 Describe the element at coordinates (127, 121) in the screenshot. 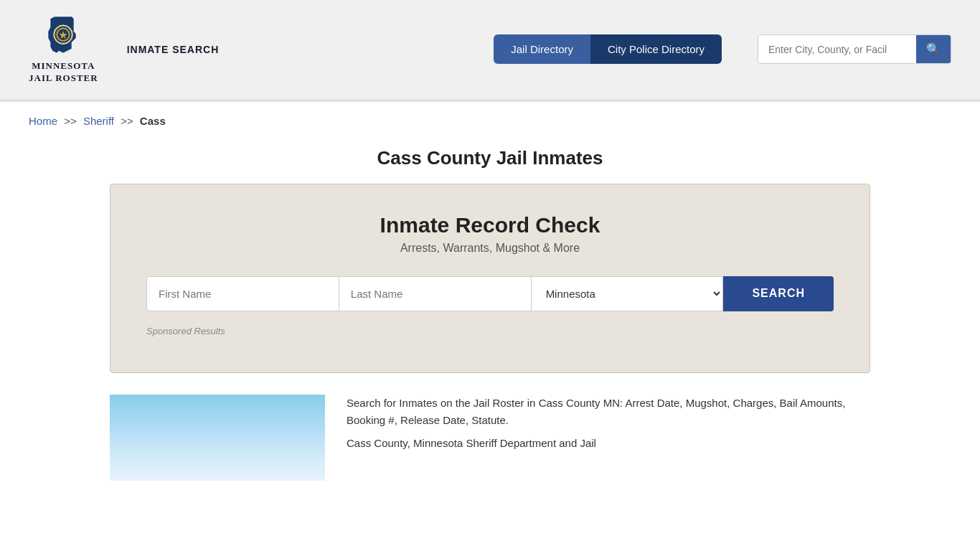

I see `breadcrumb-sep-2: >>` at that location.